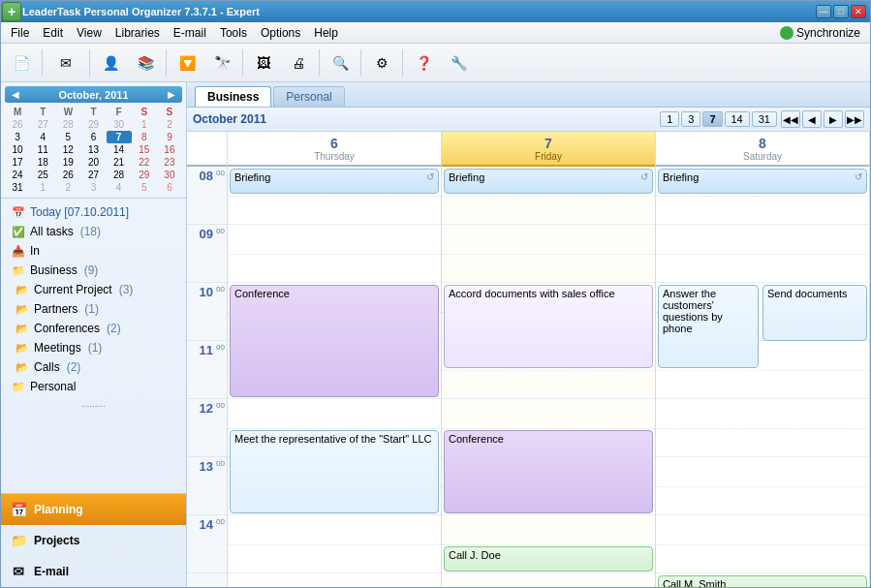  What do you see at coordinates (855, 119) in the screenshot?
I see `cal-next-week: ▶▶` at bounding box center [855, 119].